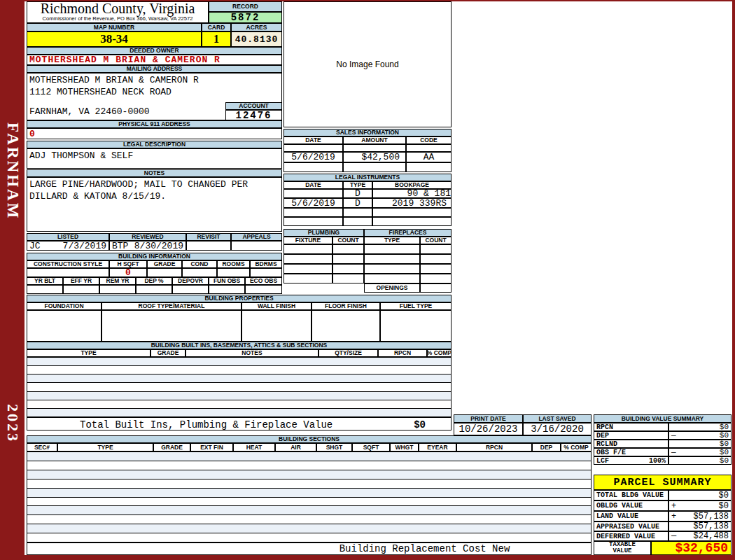 The height and width of the screenshot is (560, 735). What do you see at coordinates (412, 193) in the screenshot?
I see `li-bookpage-value: 90 & 181` at bounding box center [412, 193].